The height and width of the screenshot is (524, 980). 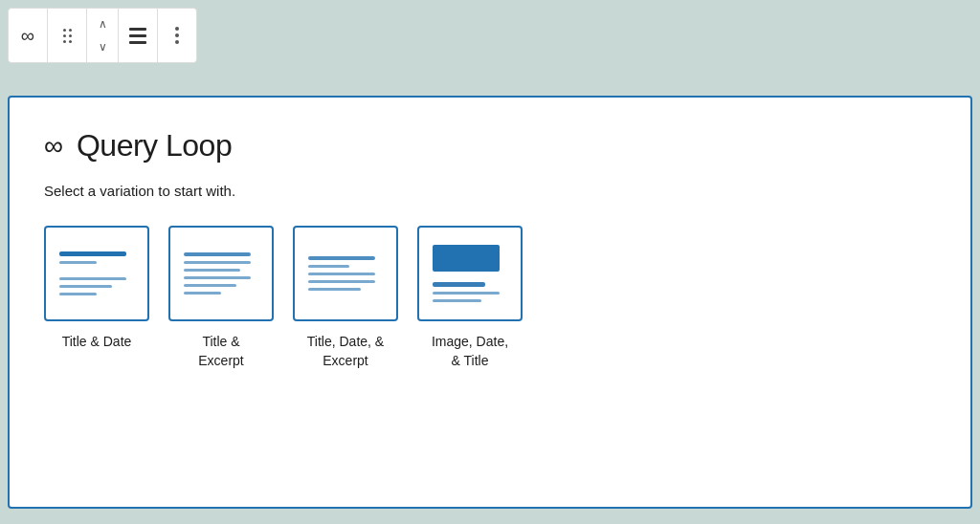 I want to click on toolbar-drag-group, so click(x=67, y=35).